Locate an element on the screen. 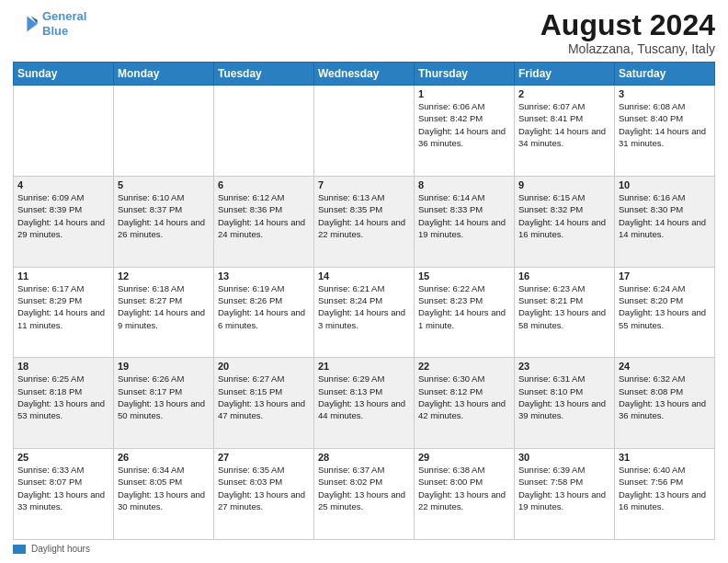 This screenshot has width=728, height=563. subtitle: Molazzana, Tuscany, Italy is located at coordinates (628, 49).